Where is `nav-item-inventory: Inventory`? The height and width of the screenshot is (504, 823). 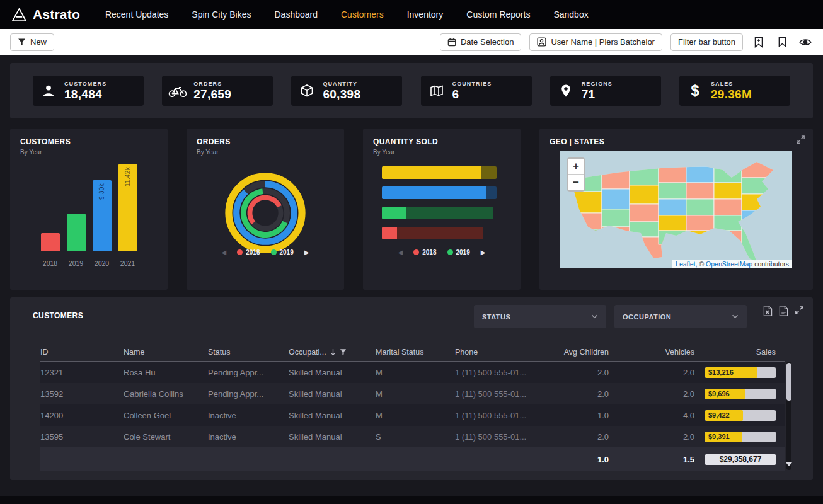
nav-item-inventory: Inventory is located at coordinates (425, 14).